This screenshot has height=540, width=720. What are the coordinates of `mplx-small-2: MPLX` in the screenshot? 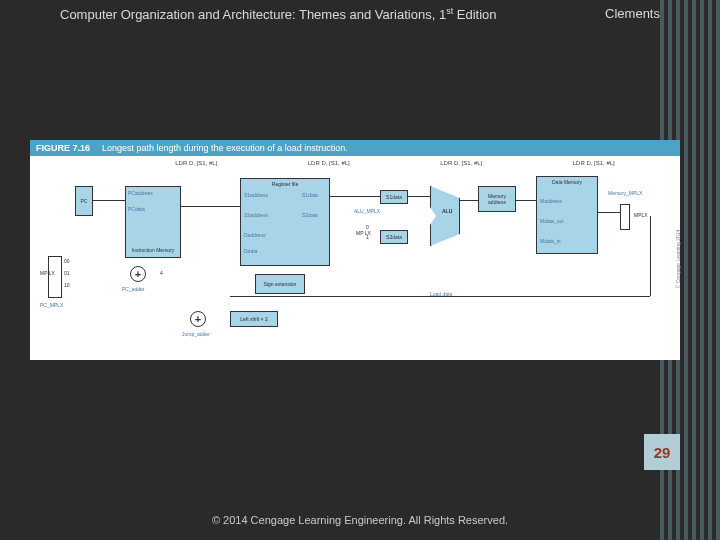 It's located at (641, 215).